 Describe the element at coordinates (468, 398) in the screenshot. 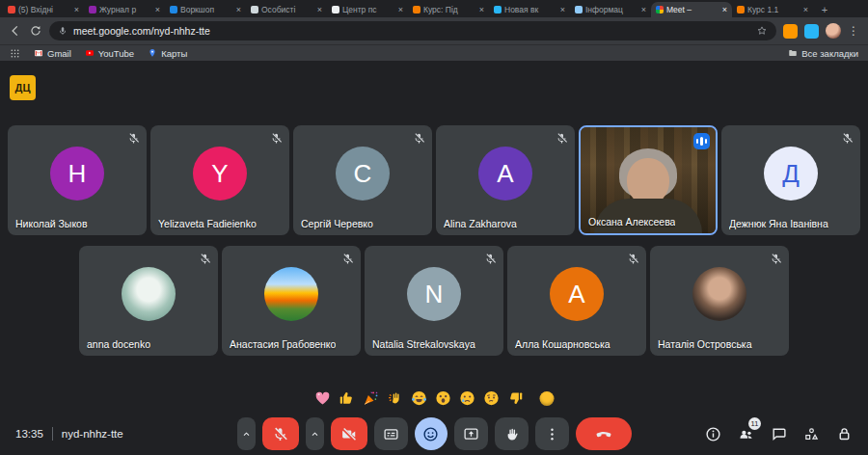

I see `reaction-crying-face` at that location.